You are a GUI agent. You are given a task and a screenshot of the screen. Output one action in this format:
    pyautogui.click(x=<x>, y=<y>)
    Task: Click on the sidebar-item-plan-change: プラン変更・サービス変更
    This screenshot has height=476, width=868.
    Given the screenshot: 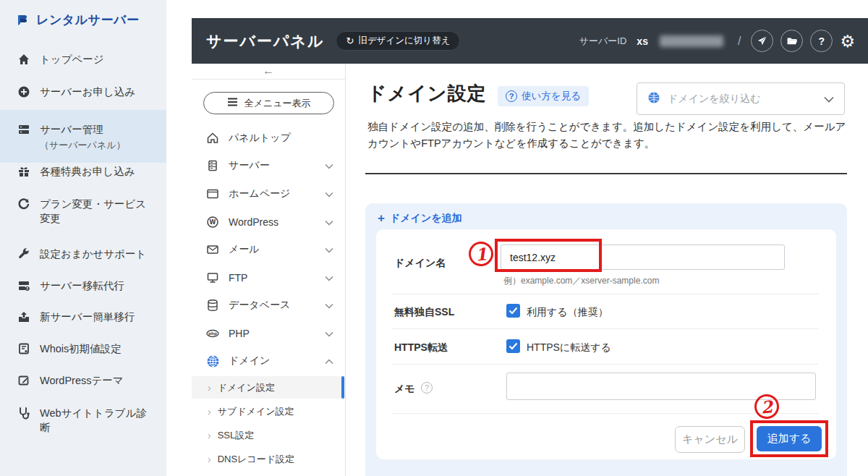 What is the action you would take?
    pyautogui.click(x=82, y=211)
    